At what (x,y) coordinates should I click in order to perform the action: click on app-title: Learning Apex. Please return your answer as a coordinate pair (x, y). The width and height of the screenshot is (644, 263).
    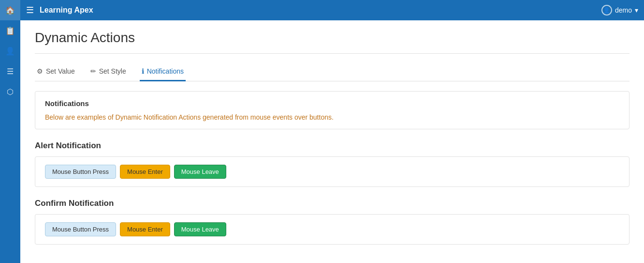
    Looking at the image, I should click on (321, 10).